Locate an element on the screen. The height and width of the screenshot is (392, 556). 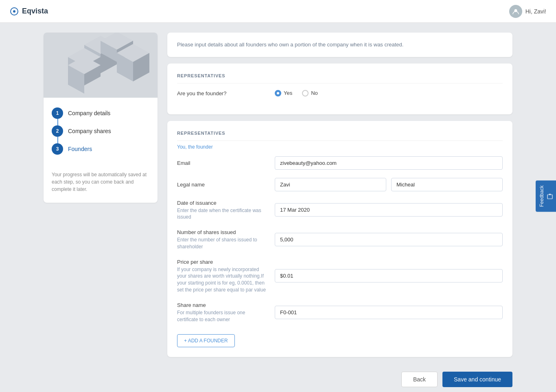
date-label: Date of issuance is located at coordinates (197, 203).